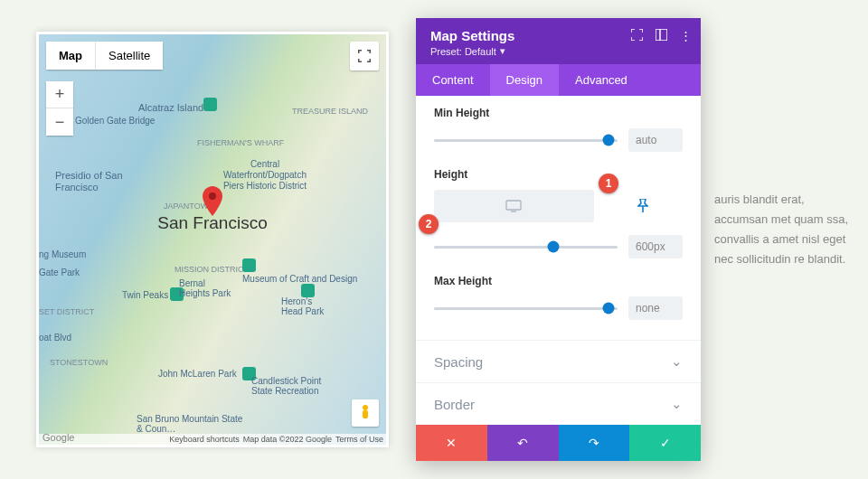 Image resolution: width=868 pixels, height=479 pixels. I want to click on min-height-label: Min Height, so click(559, 113).